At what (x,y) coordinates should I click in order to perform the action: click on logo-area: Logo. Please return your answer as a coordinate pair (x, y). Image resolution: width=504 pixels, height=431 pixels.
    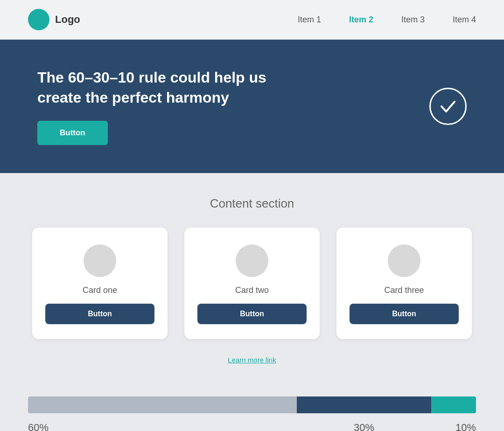
    Looking at the image, I should click on (54, 20).